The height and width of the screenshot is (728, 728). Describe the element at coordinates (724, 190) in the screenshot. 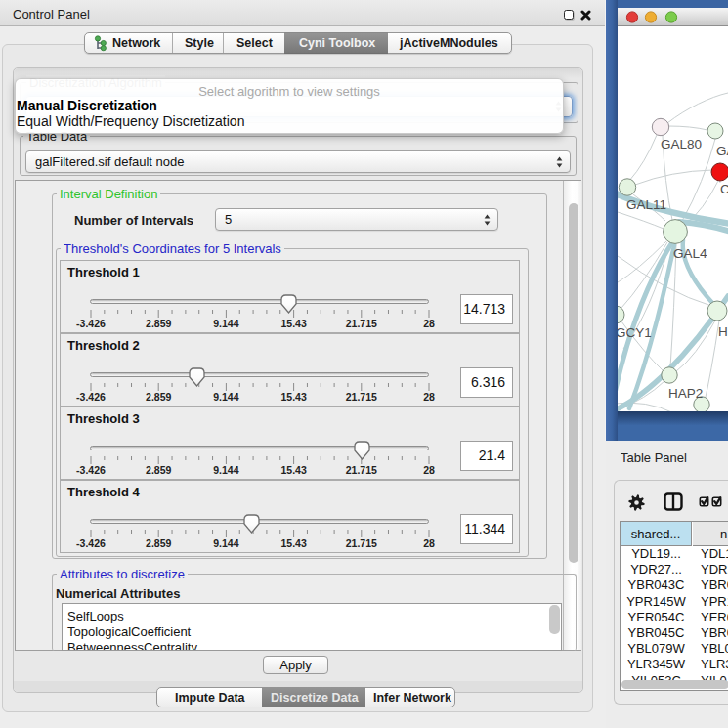

I see `svg-text: C` at that location.